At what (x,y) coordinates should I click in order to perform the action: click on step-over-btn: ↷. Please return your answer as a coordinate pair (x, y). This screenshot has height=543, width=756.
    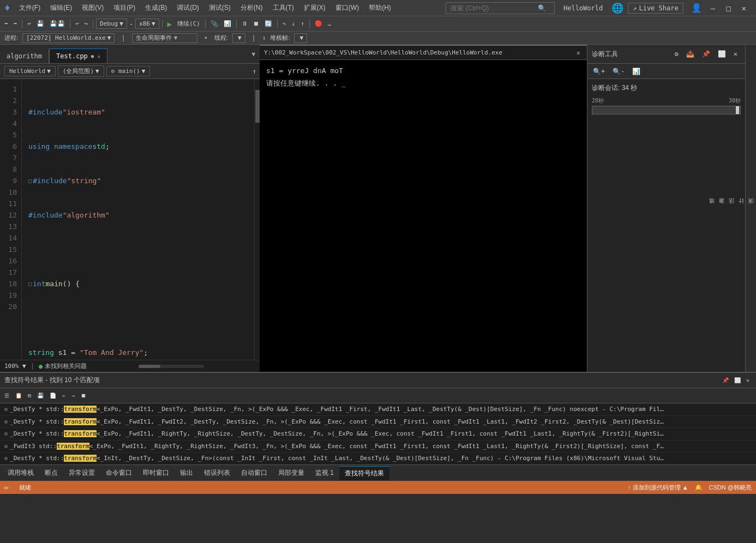
    Looking at the image, I should click on (285, 24).